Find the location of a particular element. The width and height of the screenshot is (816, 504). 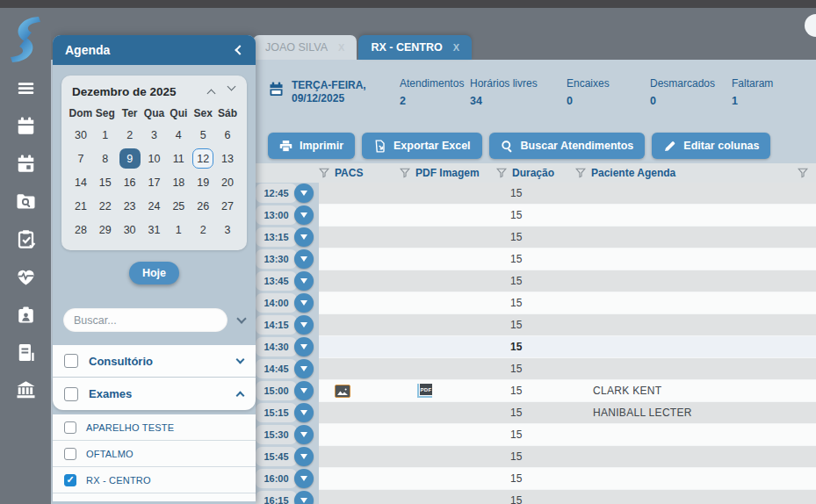

section-exames: Exames is located at coordinates (155, 393).